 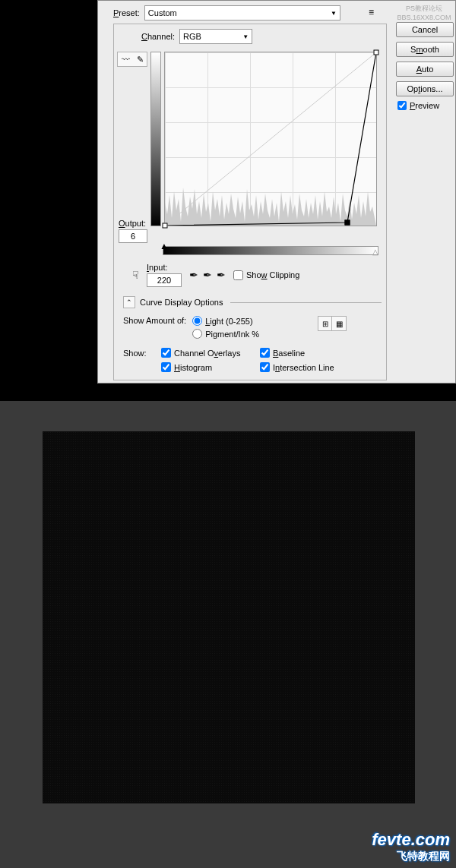 I want to click on black-eyedropper-icon: ✒, so click(x=194, y=275).